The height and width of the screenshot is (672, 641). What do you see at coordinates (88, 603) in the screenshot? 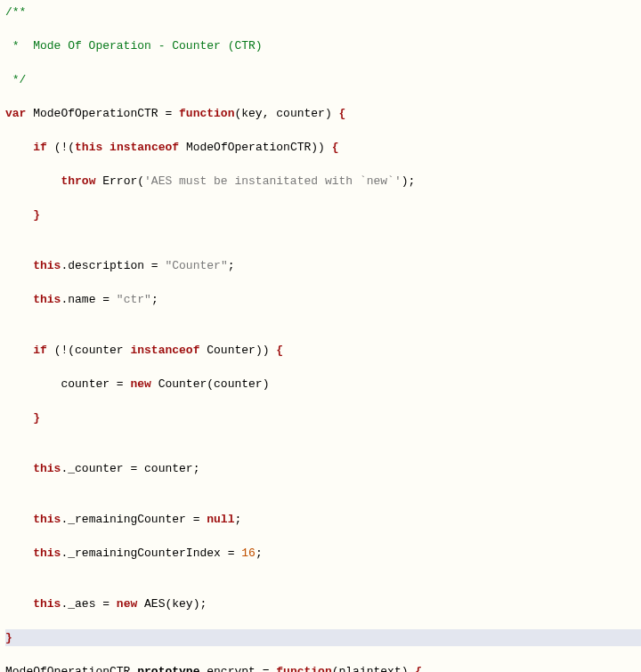
I see `text: ._aes =` at bounding box center [88, 603].